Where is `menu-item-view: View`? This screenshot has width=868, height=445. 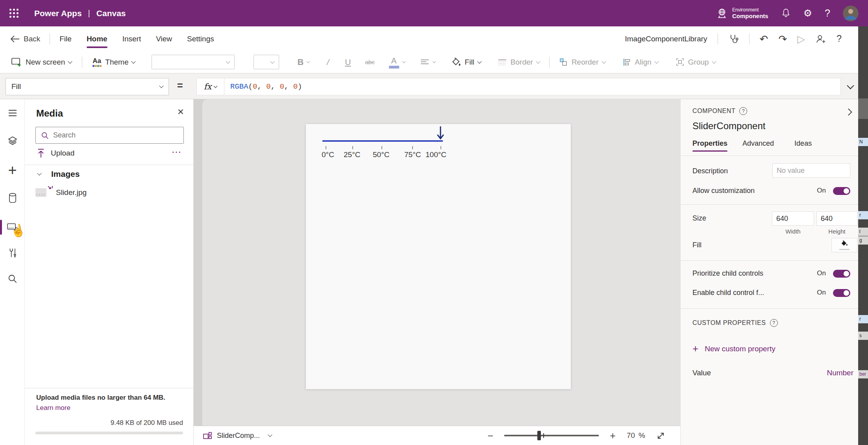
menu-item-view: View is located at coordinates (164, 39).